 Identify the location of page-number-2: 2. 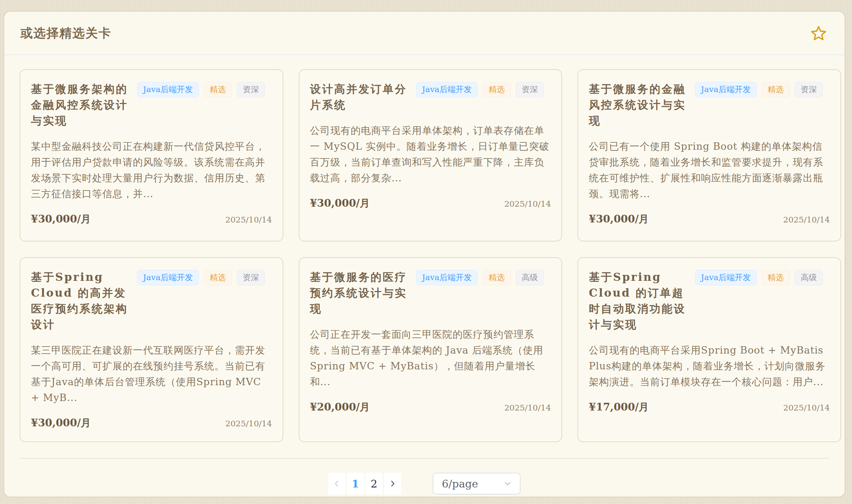
(374, 484).